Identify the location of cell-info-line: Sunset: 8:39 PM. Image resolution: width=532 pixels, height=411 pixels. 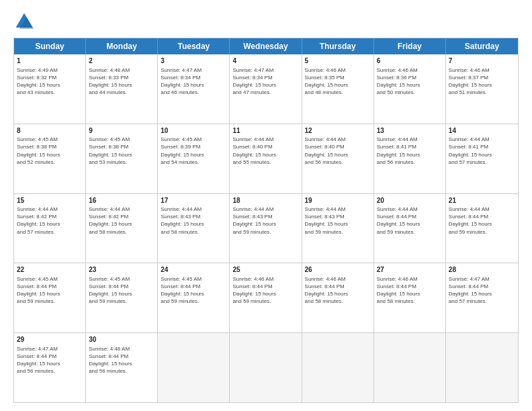
(193, 146).